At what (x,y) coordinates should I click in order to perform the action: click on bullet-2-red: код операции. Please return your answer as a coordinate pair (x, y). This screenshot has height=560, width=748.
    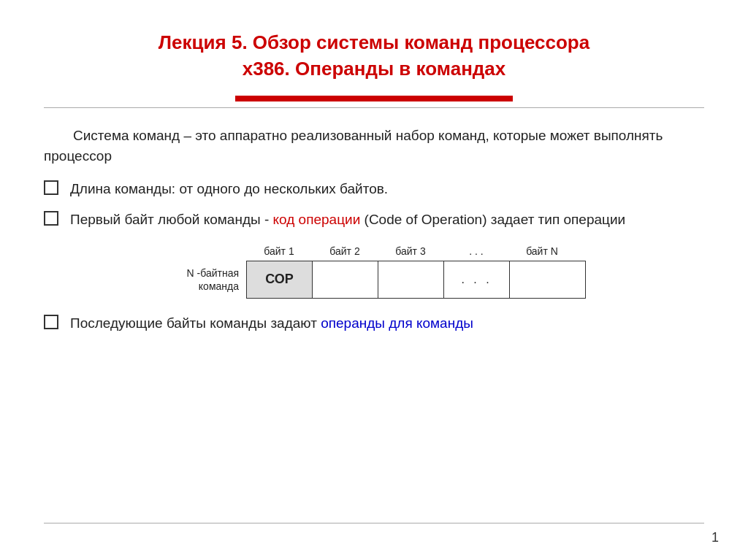
    Looking at the image, I should click on (317, 219).